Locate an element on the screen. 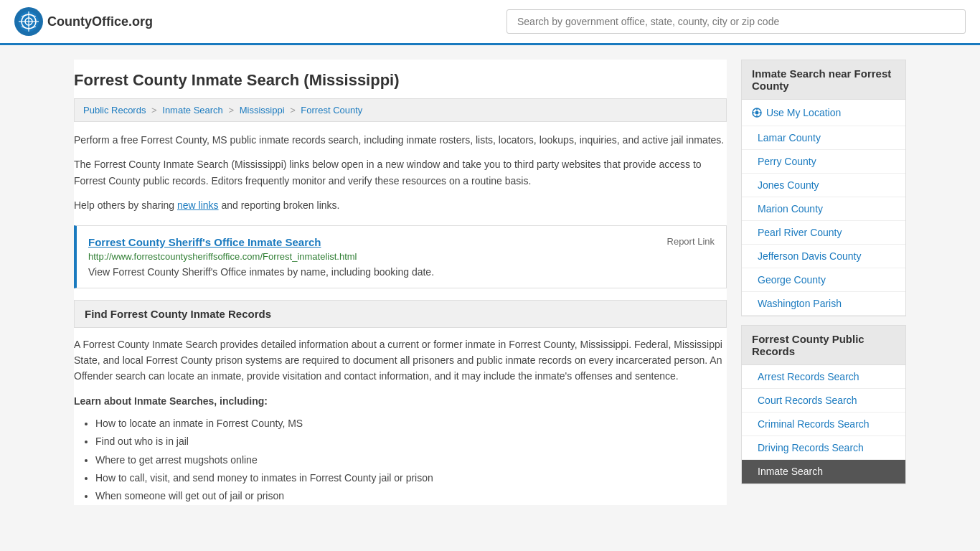 The width and height of the screenshot is (980, 551). public-records-section: Forrest County Public Records Arrest Rec… is located at coordinates (824, 405).